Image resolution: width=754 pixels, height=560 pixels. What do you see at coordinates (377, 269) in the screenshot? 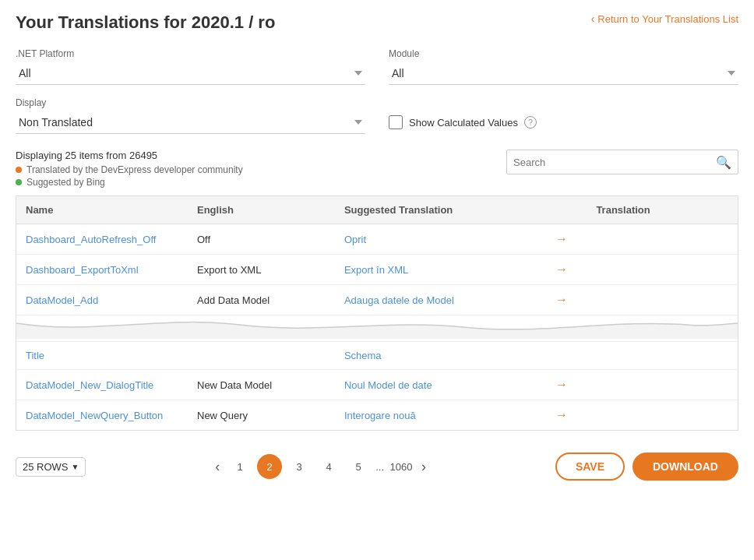
I see `table-row: Dashboard_ExportToXml Export to XML Expo…` at bounding box center [377, 269].